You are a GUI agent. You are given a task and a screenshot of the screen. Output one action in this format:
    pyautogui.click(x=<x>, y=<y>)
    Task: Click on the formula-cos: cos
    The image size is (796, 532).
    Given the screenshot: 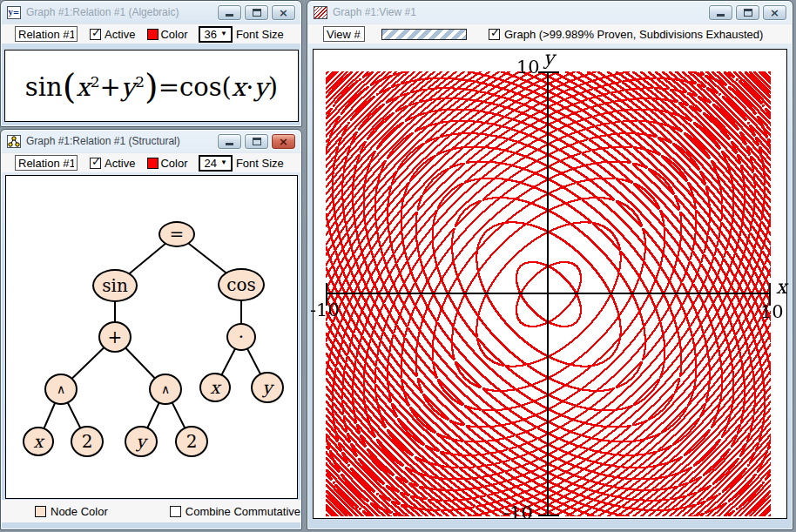 What is the action you would take?
    pyautogui.click(x=200, y=87)
    